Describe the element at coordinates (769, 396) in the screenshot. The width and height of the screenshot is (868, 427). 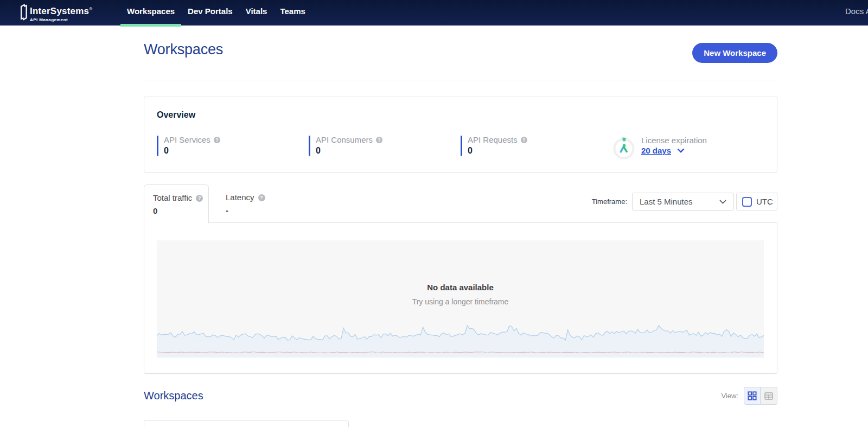
I see `table-view-icon` at that location.